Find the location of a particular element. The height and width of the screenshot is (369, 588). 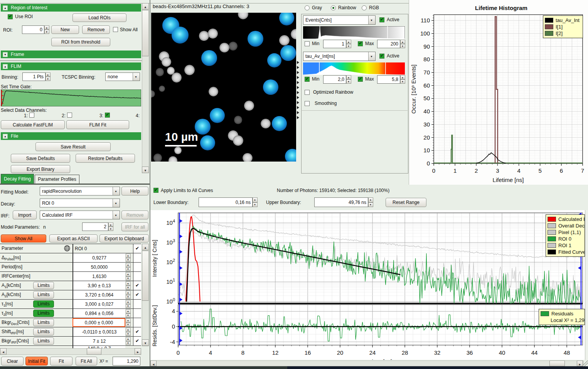

channel2-min-spinner is located at coordinates (349, 79).